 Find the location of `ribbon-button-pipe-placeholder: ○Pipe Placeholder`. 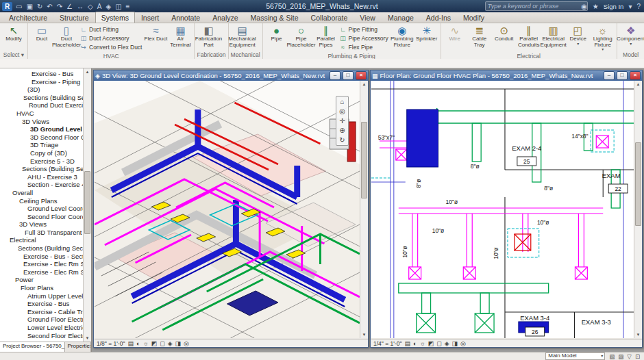

ribbon-button-pipe-placeholder: ○Pipe Placeholder is located at coordinates (301, 38).